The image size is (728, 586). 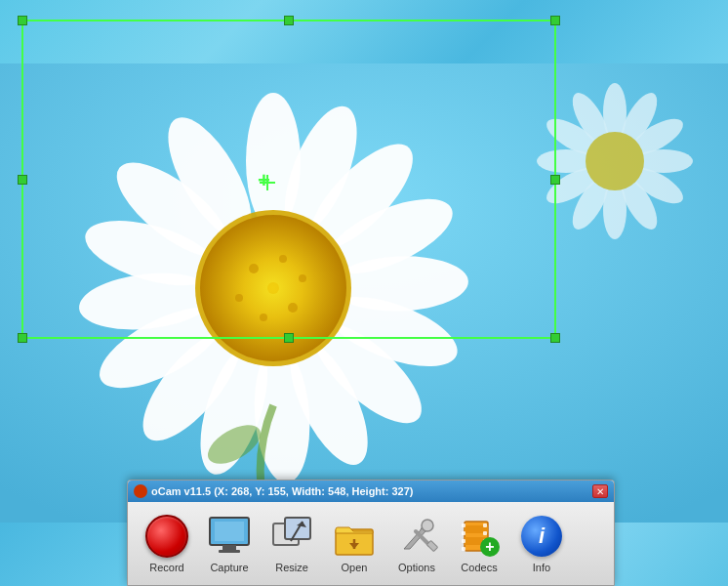 What do you see at coordinates (542, 543) in the screenshot?
I see `info-button: i Info` at bounding box center [542, 543].